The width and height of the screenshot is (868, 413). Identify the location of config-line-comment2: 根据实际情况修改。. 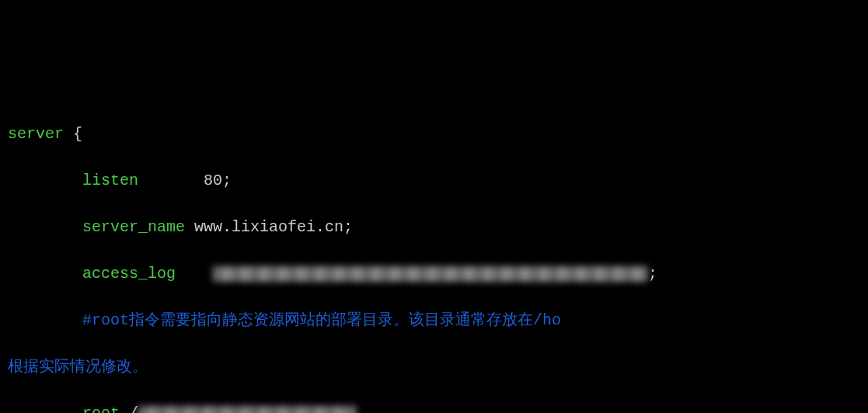
(434, 367).